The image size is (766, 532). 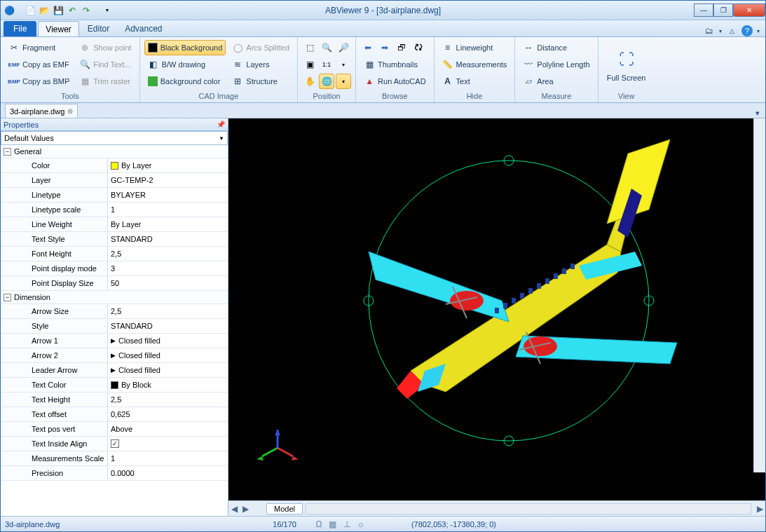 I want to click on ortho-icon: ⊥, so click(x=347, y=524).